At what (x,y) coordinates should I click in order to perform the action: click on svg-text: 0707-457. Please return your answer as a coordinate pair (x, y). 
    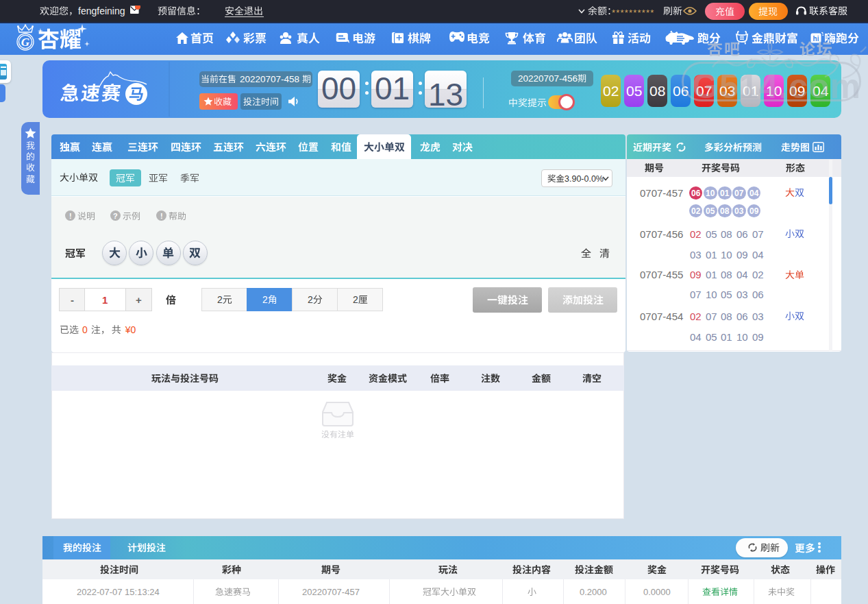
    Looking at the image, I should click on (662, 193).